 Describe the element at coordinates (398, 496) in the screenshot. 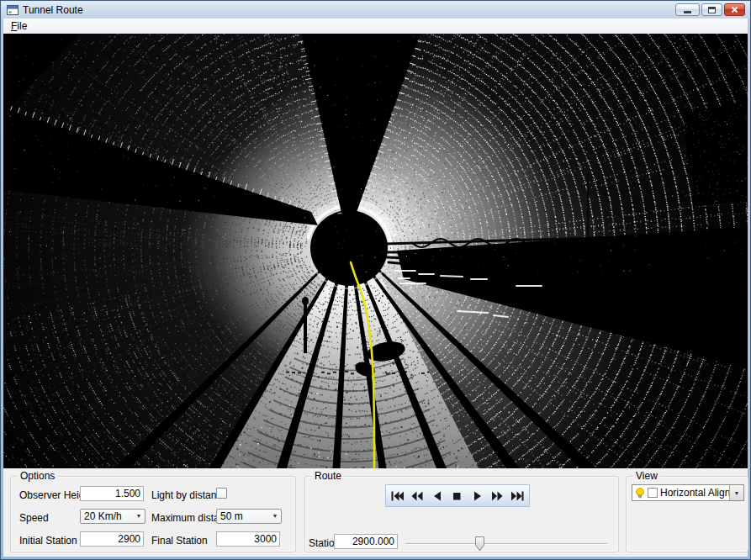

I see `transport-skip-to-start-button` at that location.